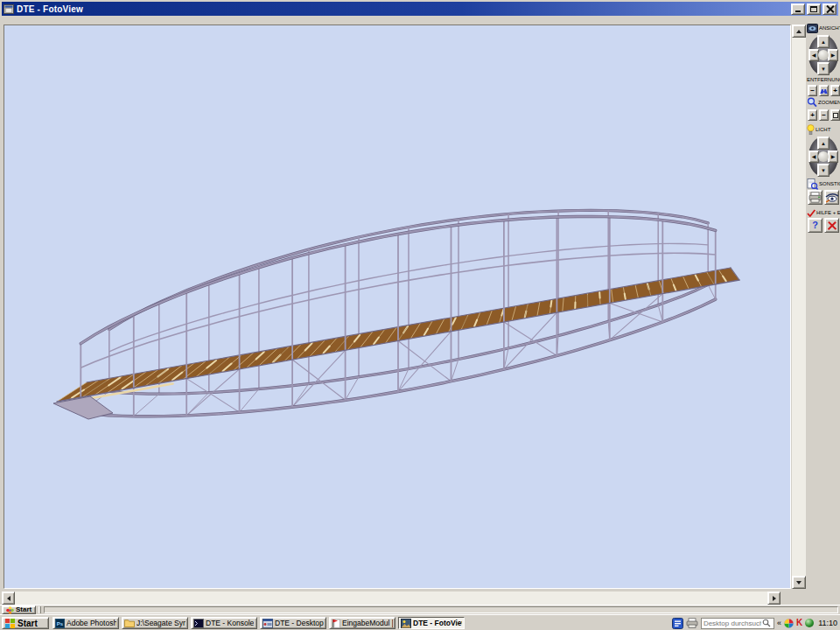 The height and width of the screenshot is (630, 840). What do you see at coordinates (60, 624) in the screenshot?
I see `svg-text: Ps` at bounding box center [60, 624].